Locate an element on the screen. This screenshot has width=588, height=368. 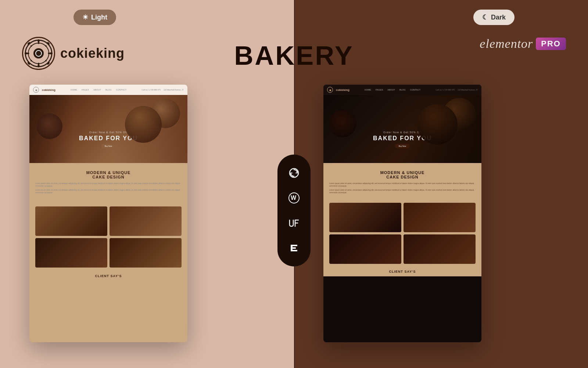
preview-section-text1-light: Lorem ipsum dolor sit amet, consectetur … is located at coordinates (108, 185).